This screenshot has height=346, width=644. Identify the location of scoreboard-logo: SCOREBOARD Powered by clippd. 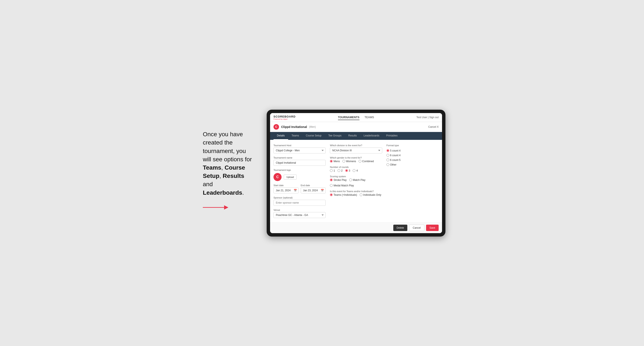
(284, 117).